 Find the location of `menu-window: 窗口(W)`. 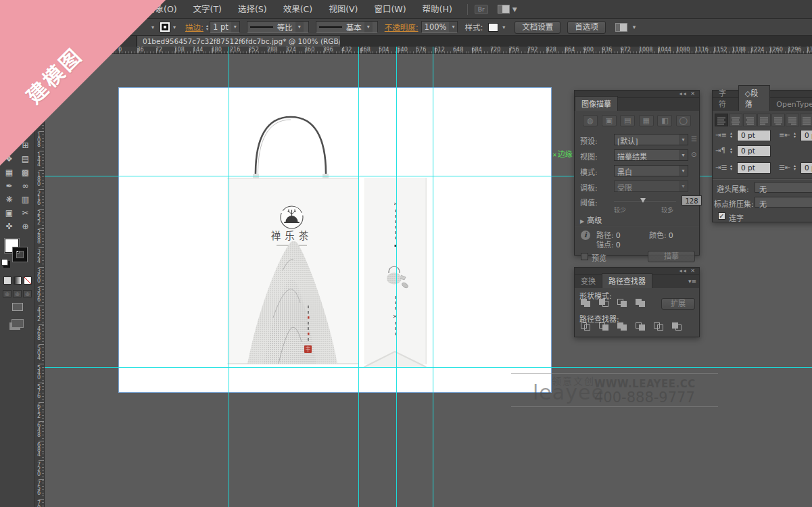

menu-window: 窗口(W) is located at coordinates (389, 9).